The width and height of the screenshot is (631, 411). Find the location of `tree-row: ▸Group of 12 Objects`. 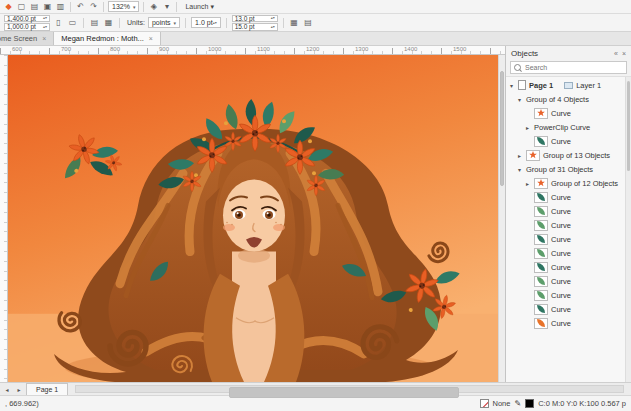

tree-row: ▸Group of 12 Objects is located at coordinates (566, 183).